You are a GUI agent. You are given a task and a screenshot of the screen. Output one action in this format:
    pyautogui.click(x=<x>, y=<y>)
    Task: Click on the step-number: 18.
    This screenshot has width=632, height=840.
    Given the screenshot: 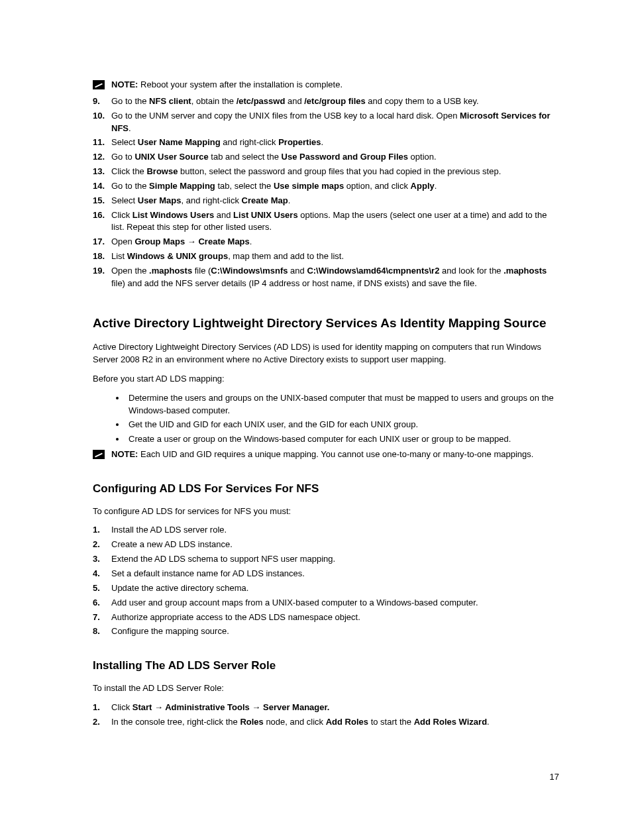 What is the action you would take?
    pyautogui.click(x=102, y=257)
    